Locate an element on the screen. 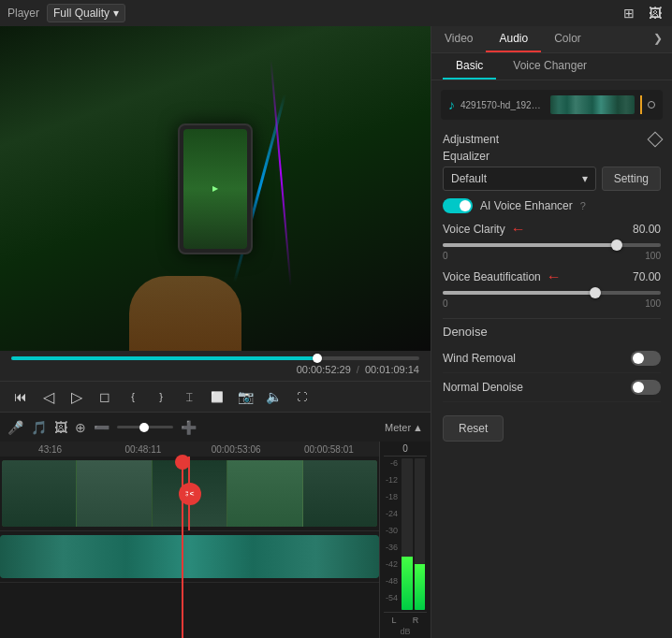  meter-panel: 0 -6 -12 -18 -24 -30 -36 -42 -48 -54 is located at coordinates (404, 540).